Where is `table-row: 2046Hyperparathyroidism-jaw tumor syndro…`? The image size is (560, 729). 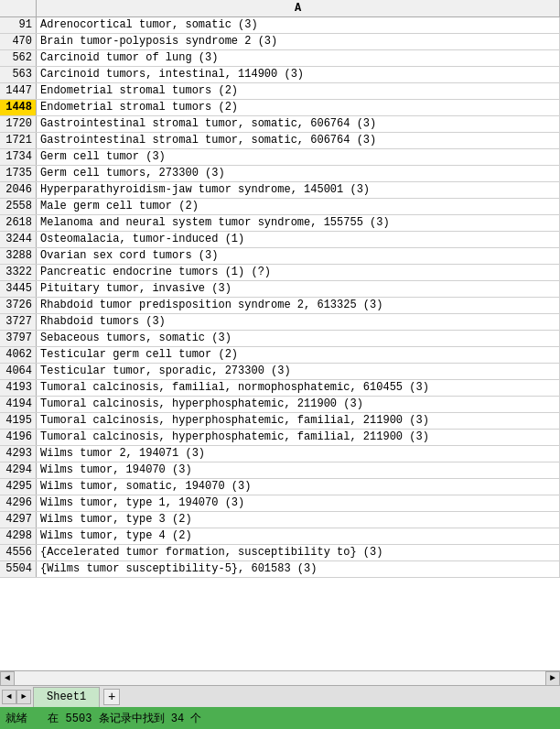 table-row: 2046Hyperparathyroidism-jaw tumor syndro… is located at coordinates (280, 190).